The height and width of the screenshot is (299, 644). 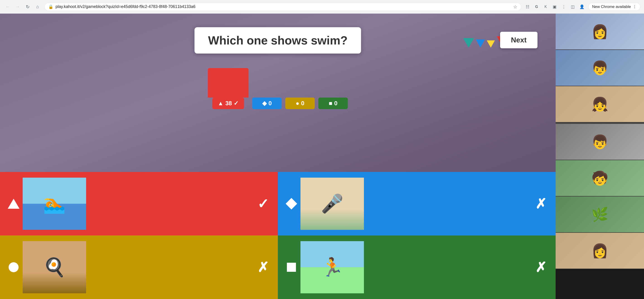 I want to click on puzzle-icon: ▣, so click(x=554, y=7).